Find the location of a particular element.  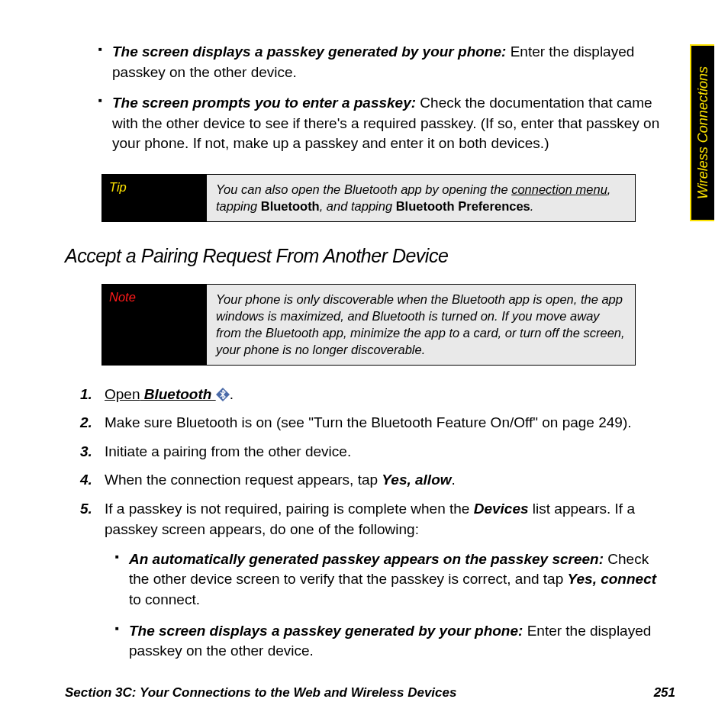

section-heading: Accept a Pairing Request From Another De… is located at coordinates (362, 256).